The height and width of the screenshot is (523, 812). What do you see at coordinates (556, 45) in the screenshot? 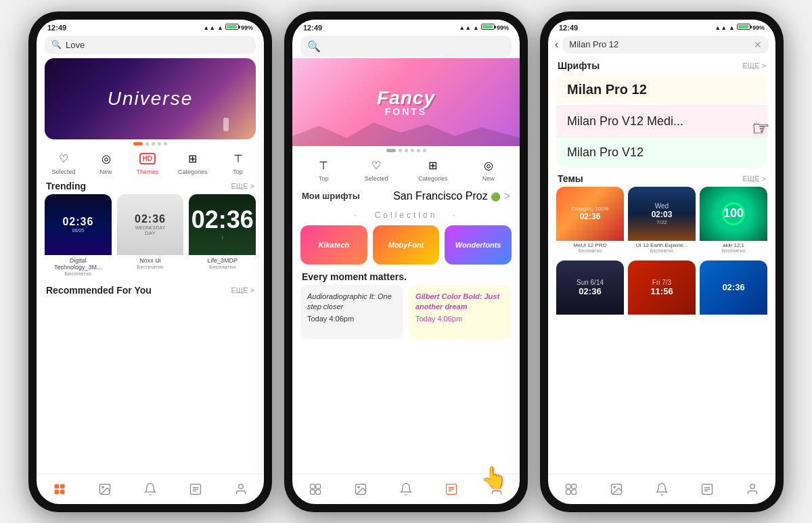
I see `back-arrow-3: ‹` at bounding box center [556, 45].